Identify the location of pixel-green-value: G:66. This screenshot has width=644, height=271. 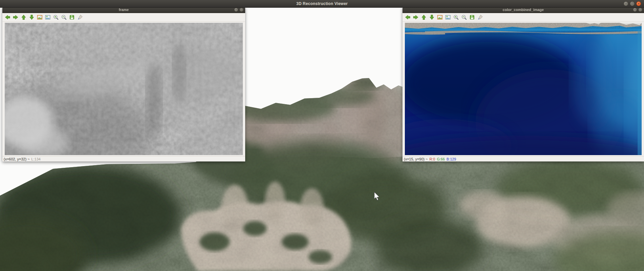
(441, 159).